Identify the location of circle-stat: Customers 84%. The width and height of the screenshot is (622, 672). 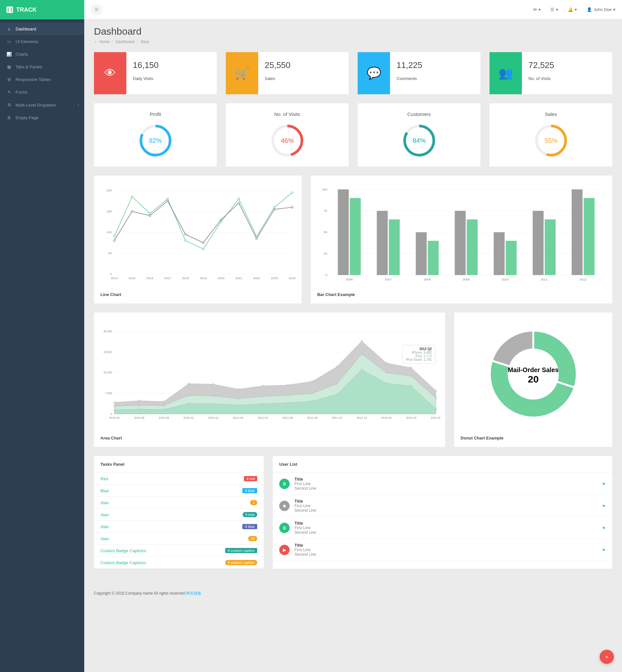
(419, 135).